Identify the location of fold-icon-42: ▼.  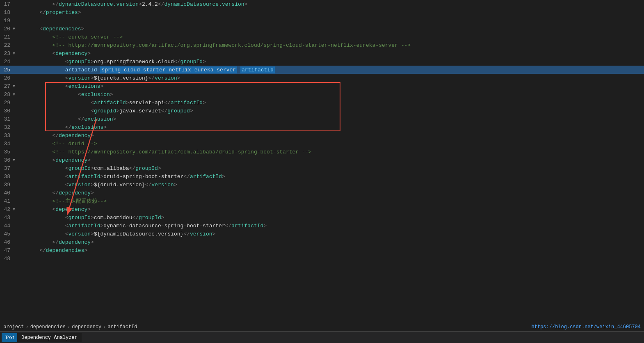
(14, 209).